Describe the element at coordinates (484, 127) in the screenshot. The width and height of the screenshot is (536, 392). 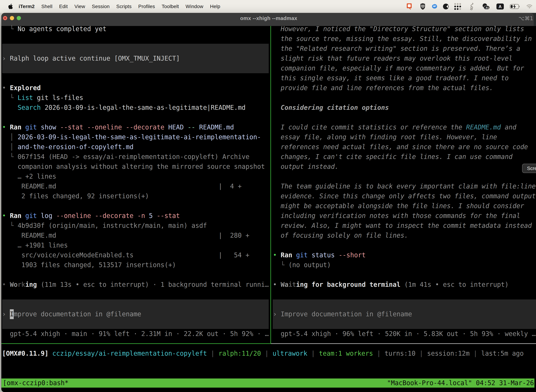
I see `text-segment: README.md` at that location.